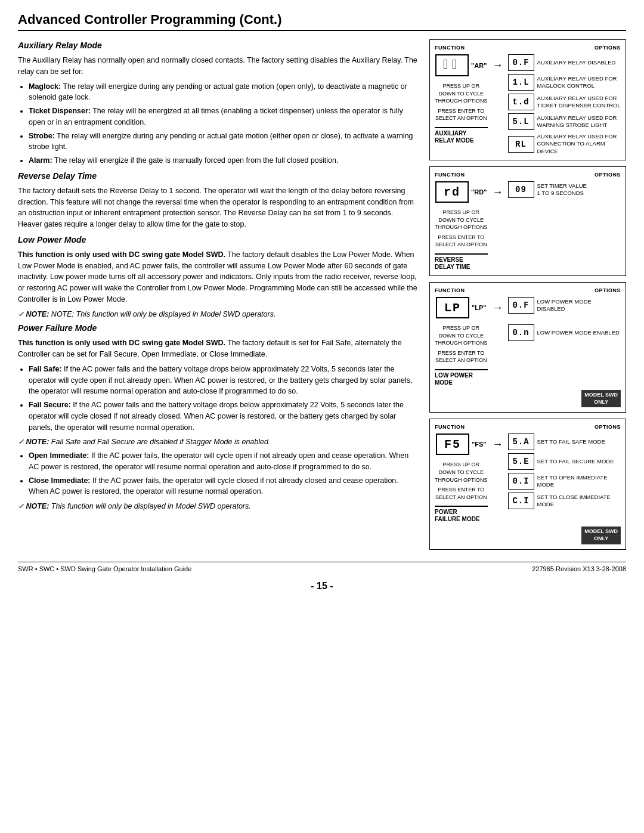 This screenshot has height=833, width=644. Describe the element at coordinates (528, 48) in the screenshot. I see `diagram-aux-header: FUNCTION OPTIONS` at that location.